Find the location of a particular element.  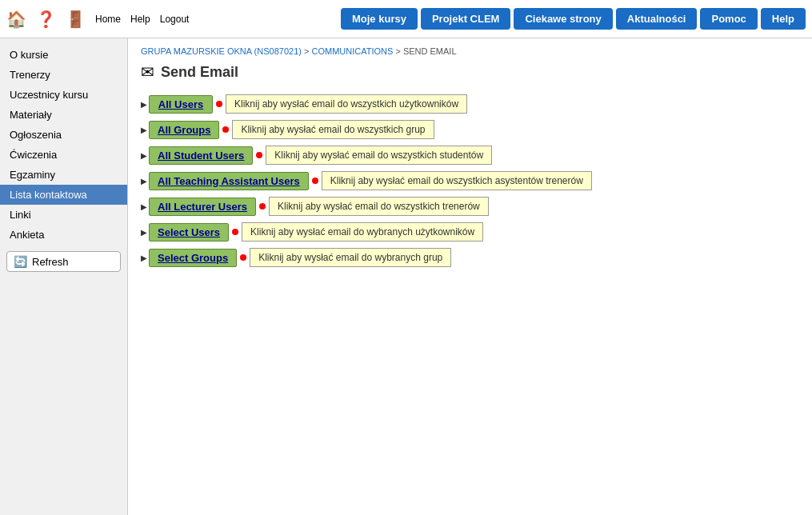

sidebar-item-o-kursie: O kursie is located at coordinates (64, 54).